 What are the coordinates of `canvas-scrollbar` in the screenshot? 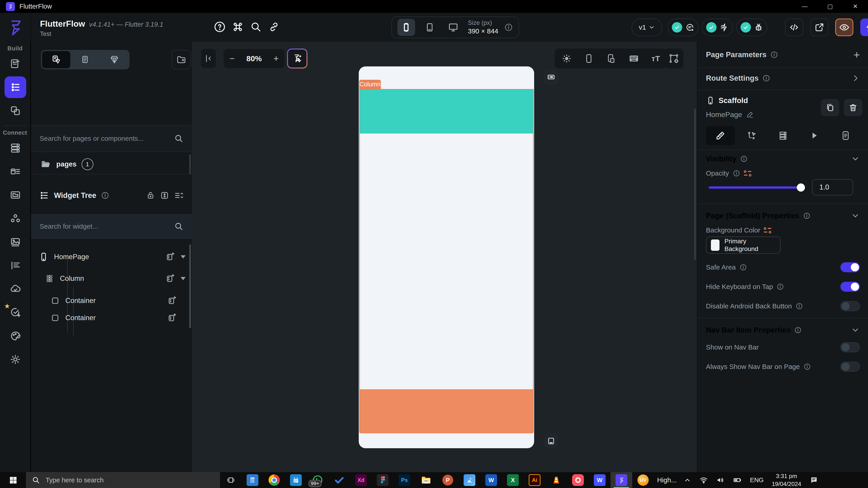 It's located at (695, 184).